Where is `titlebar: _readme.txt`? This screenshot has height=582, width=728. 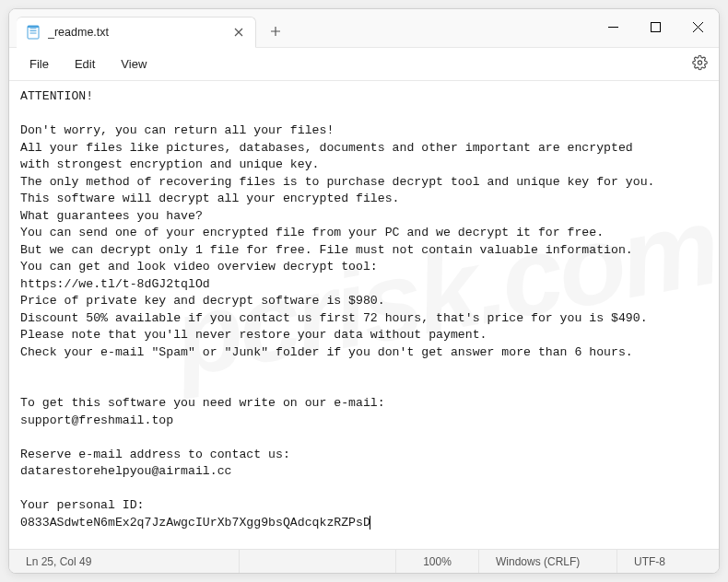
titlebar: _readme.txt is located at coordinates (364, 29).